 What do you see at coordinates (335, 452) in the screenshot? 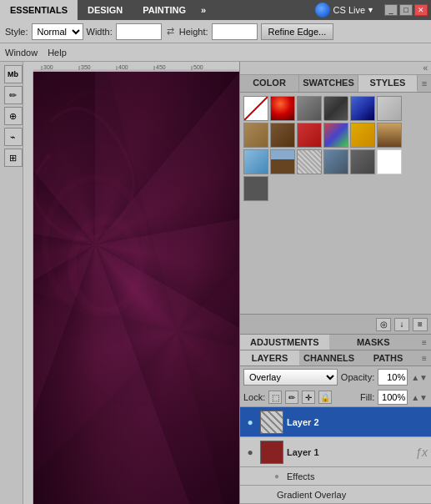
I see `layer-row-1: ● Layer 1 ƒx` at bounding box center [335, 452].